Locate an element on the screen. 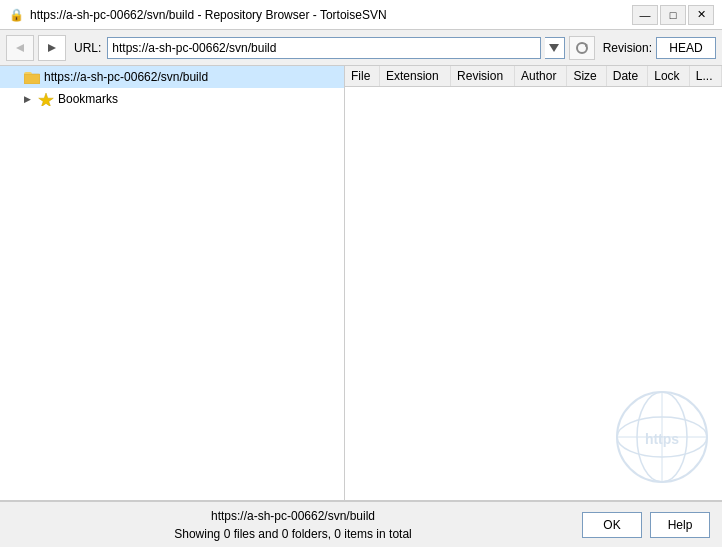  file-table: File Extension Revision Author Size Date… is located at coordinates (534, 76).